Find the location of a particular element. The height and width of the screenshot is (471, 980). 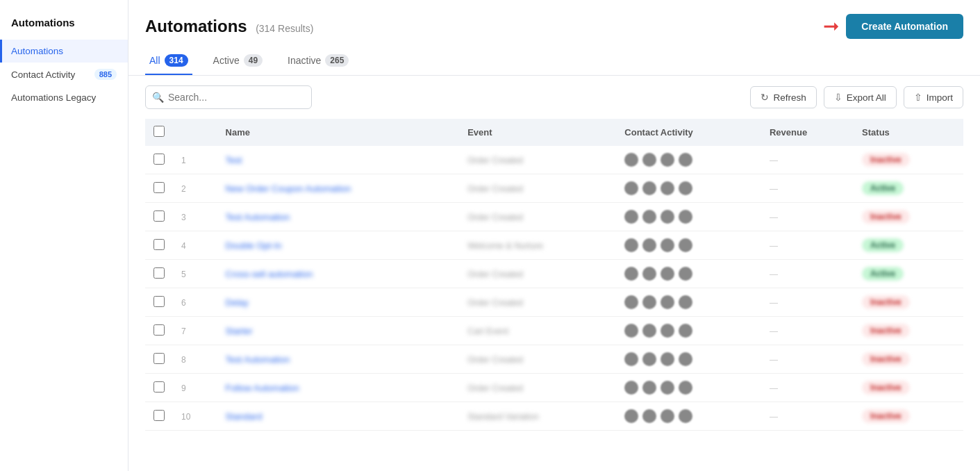

row-name-cell: Double Opt-In is located at coordinates (339, 246).